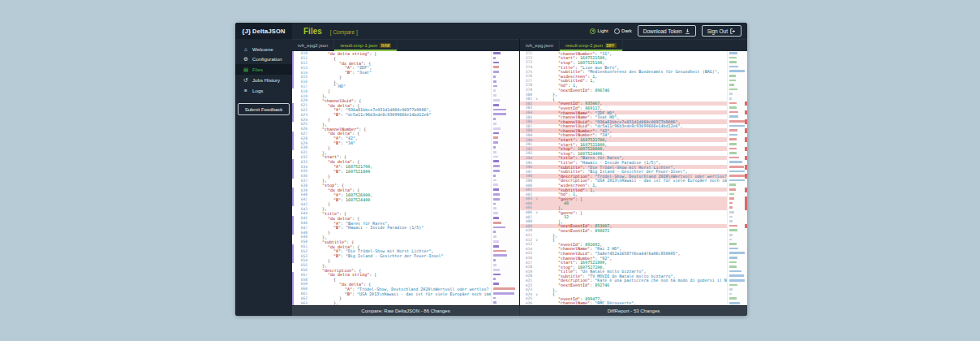 Image resolution: width=980 pixels, height=341 pixels. I want to click on tab-result-cmp-1.json: result-cmp-1.jsonRAW, so click(366, 45).